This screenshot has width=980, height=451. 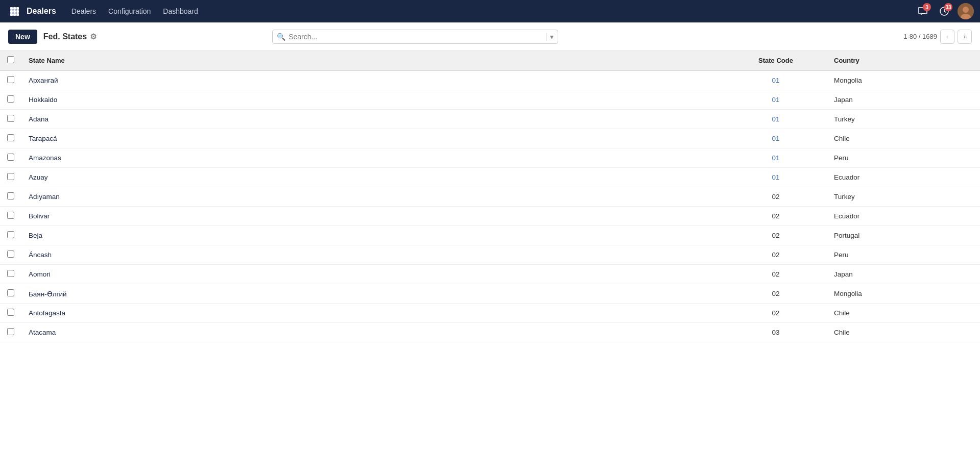 I want to click on search-dropdown-arrow: ▾, so click(x=550, y=37).